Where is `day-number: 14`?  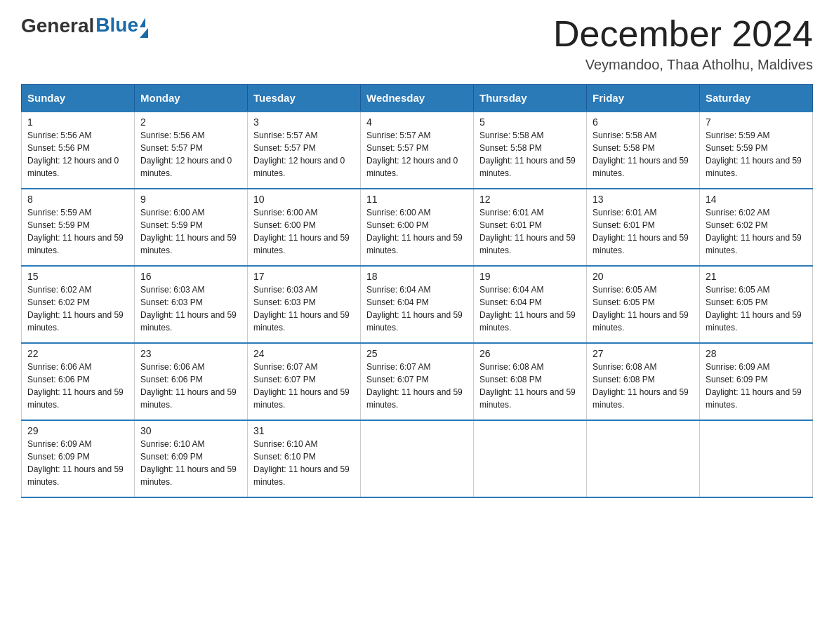
day-number: 14 is located at coordinates (756, 199).